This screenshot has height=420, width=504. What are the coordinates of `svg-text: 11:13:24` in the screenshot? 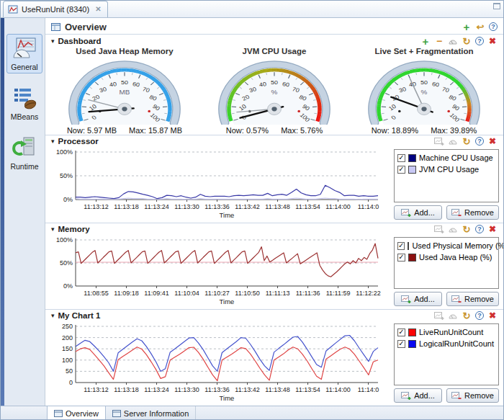 It's located at (156, 207).